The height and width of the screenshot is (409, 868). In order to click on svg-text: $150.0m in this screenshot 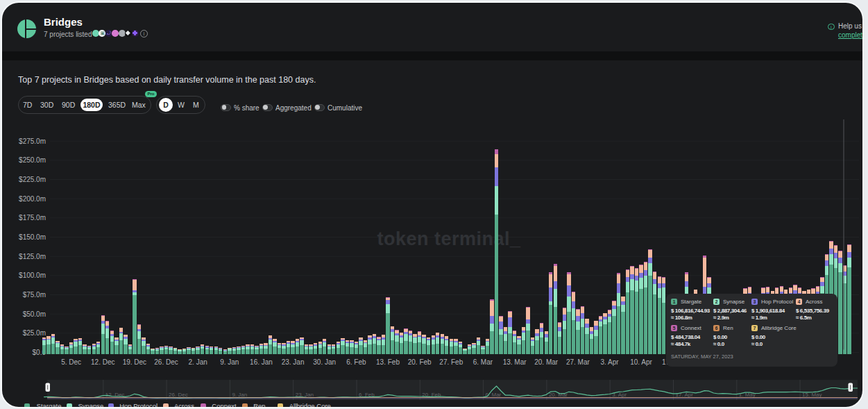, I will do `click(32, 237)`.